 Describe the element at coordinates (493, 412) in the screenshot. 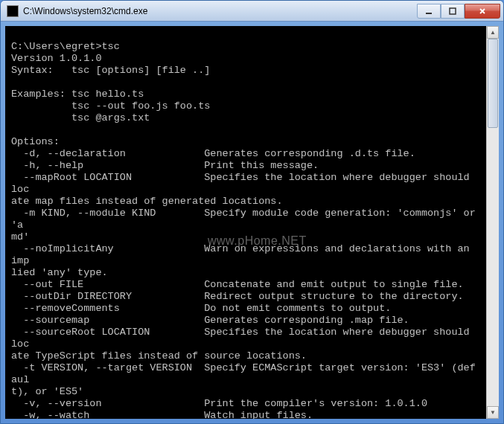

I see `scroll-down-button: ▼` at that location.